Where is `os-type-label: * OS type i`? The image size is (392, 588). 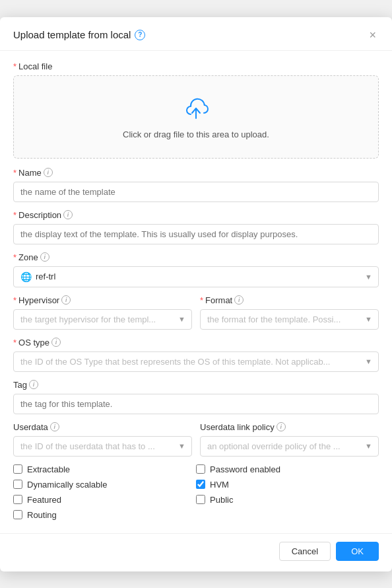
os-type-label: * OS type i is located at coordinates (196, 342).